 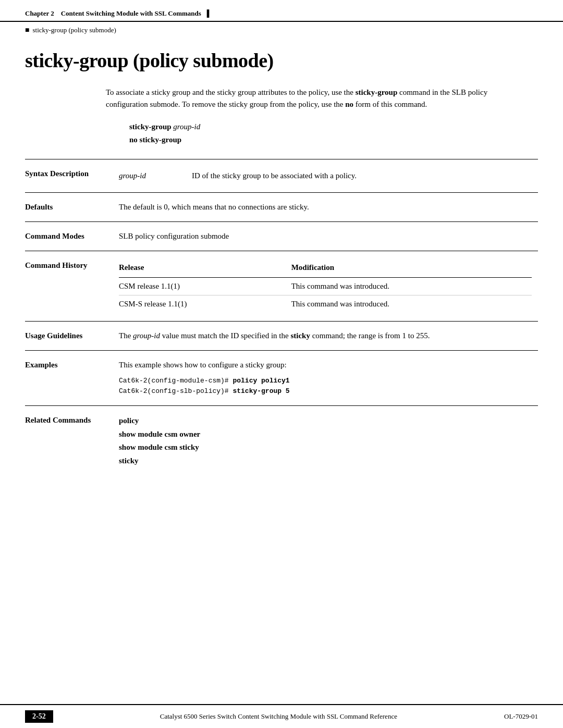 I want to click on chapter-title: Content Switching Module with SSL Comman…, so click(x=131, y=14).